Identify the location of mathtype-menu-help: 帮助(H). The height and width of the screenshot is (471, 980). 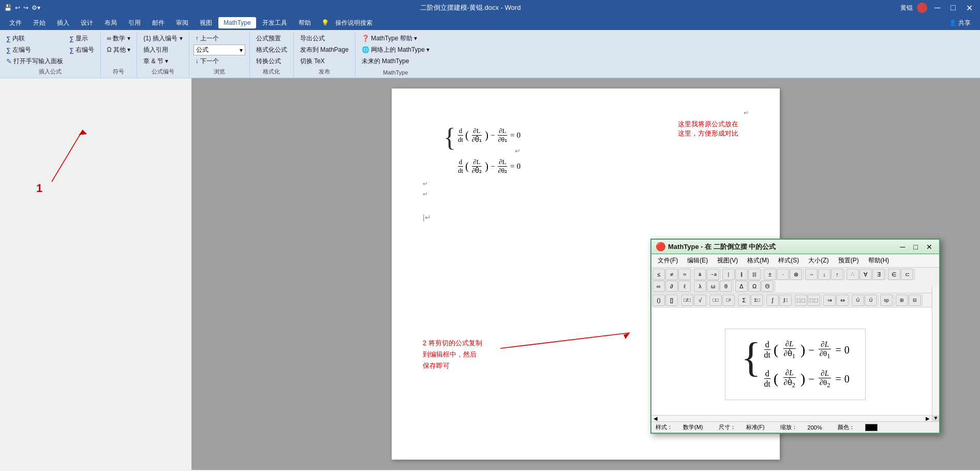
(879, 261).